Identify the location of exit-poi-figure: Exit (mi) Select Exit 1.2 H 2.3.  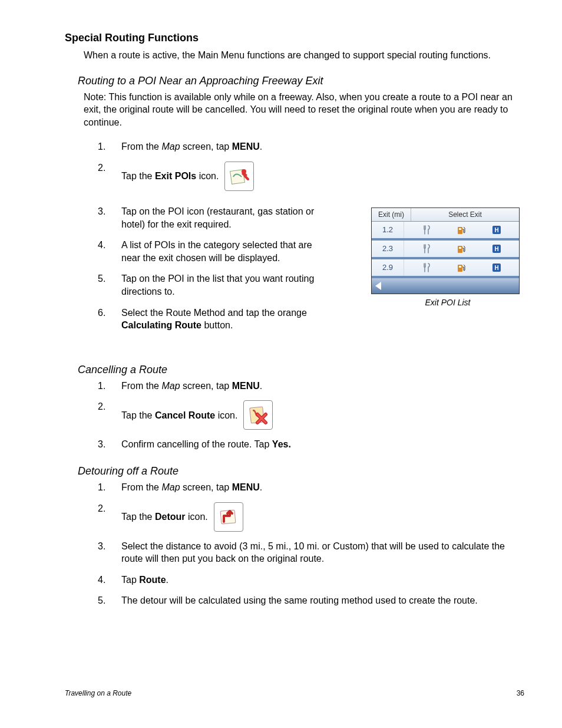
(448, 257).